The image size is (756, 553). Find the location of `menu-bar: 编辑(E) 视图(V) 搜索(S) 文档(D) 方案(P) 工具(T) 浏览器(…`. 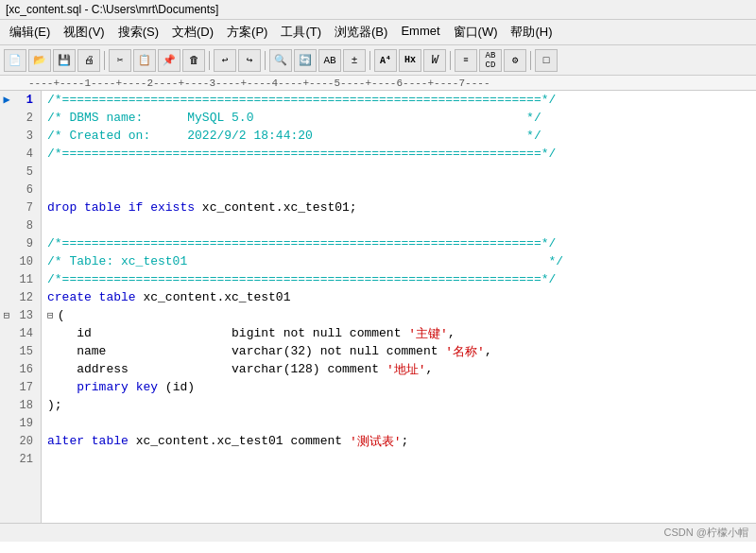

menu-bar: 编辑(E) 视图(V) 搜索(S) 文档(D) 方案(P) 工具(T) 浏览器(… is located at coordinates (378, 32).